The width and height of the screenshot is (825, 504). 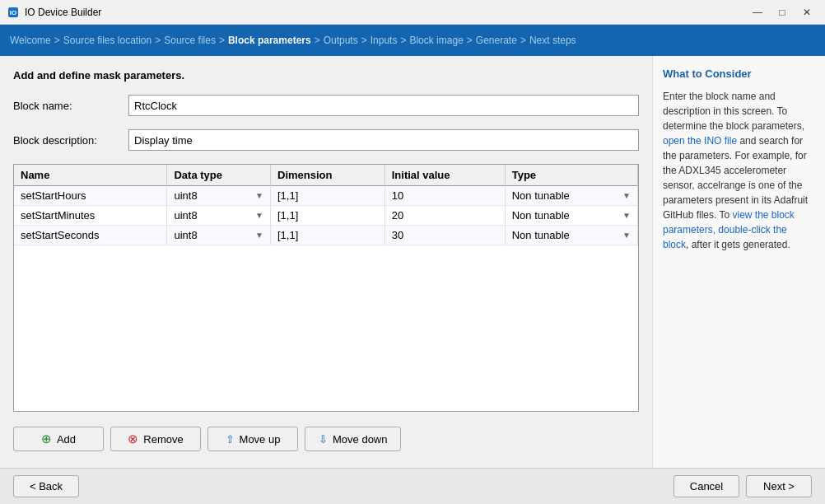 I want to click on move-up-label: Move up, so click(x=260, y=440).